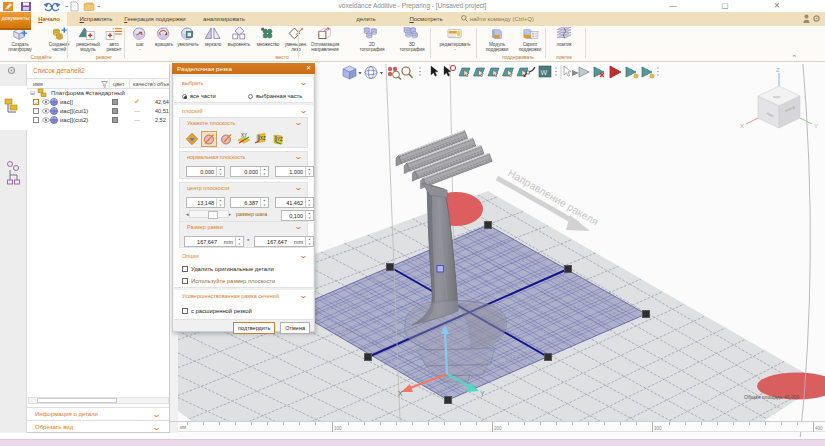 This screenshot has height=446, width=825. What do you see at coordinates (778, 70) in the screenshot?
I see `svg-text: Z` at bounding box center [778, 70].